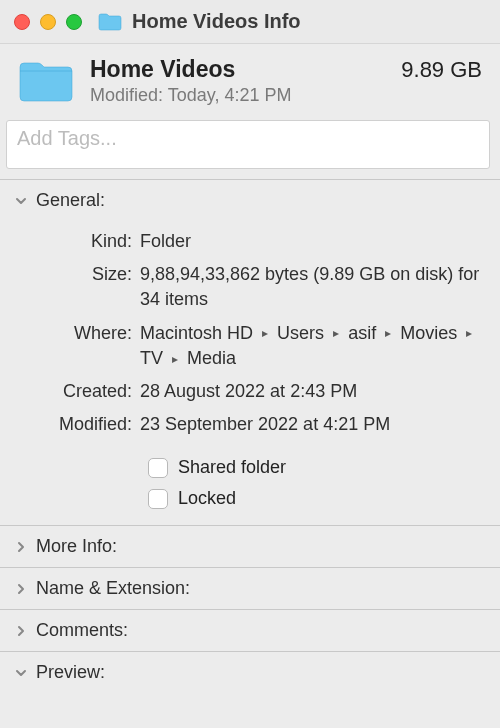  What do you see at coordinates (250, 546) in the screenshot?
I see `section-more-info-header: More Info:` at bounding box center [250, 546].